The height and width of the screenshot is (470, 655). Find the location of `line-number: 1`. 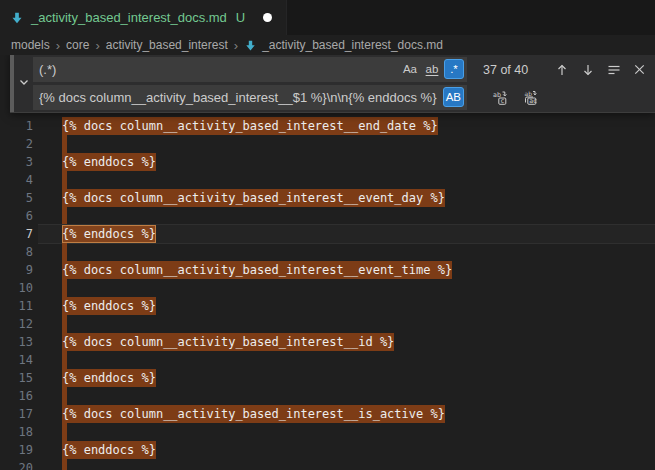

line-number: 1 is located at coordinates (16, 126).